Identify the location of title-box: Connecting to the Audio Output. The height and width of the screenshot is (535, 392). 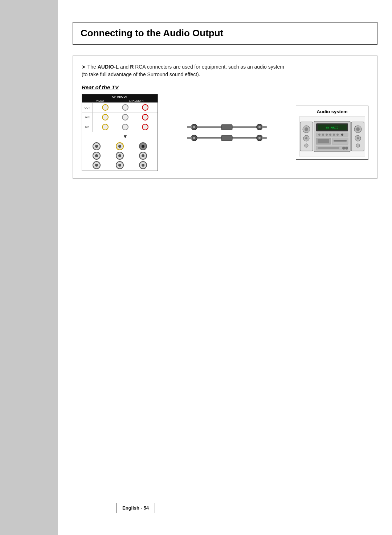
(225, 33).